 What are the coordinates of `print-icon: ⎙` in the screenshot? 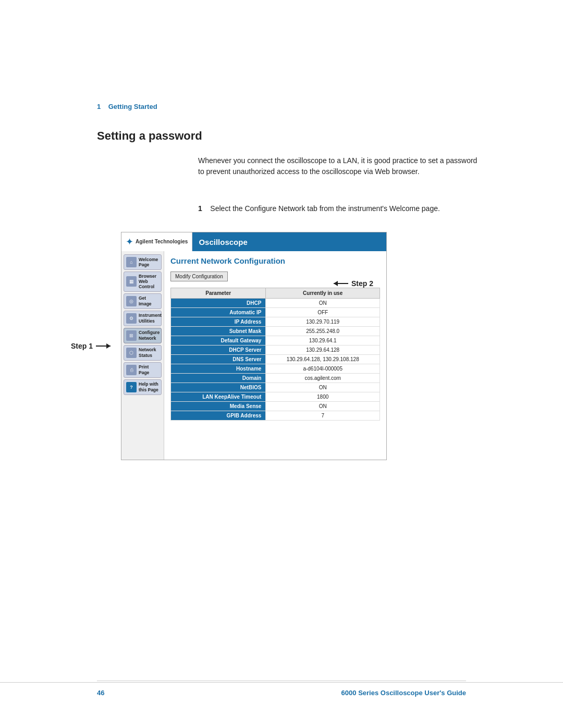 It's located at (131, 370).